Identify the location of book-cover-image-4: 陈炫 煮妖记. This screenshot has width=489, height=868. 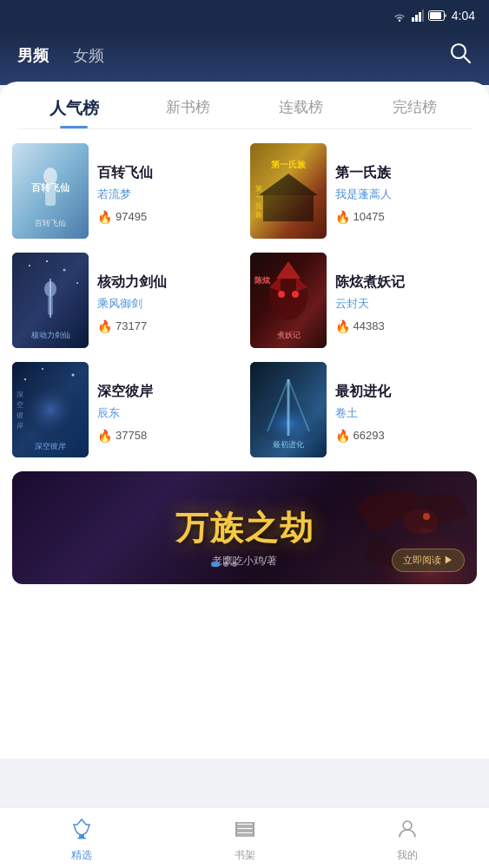
(288, 300).